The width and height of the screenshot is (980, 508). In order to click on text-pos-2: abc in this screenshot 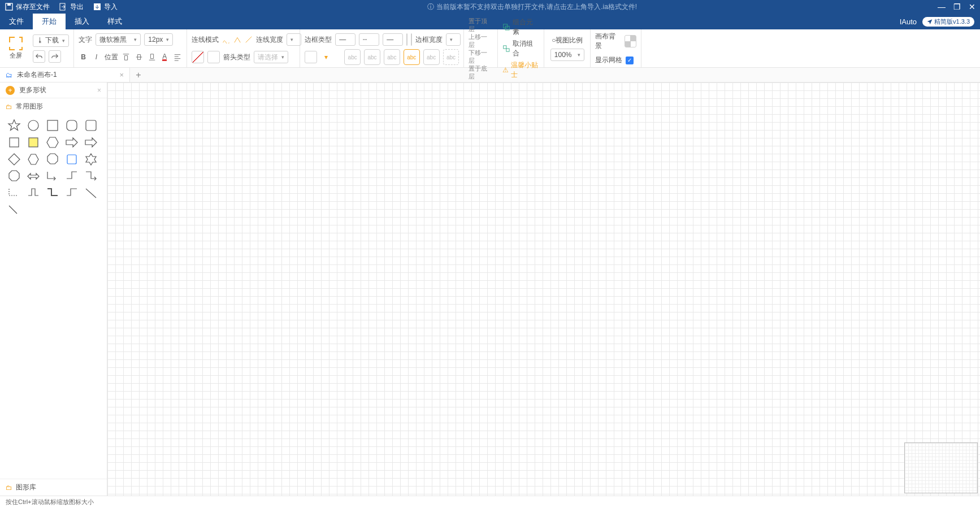, I will do `click(372, 57)`.